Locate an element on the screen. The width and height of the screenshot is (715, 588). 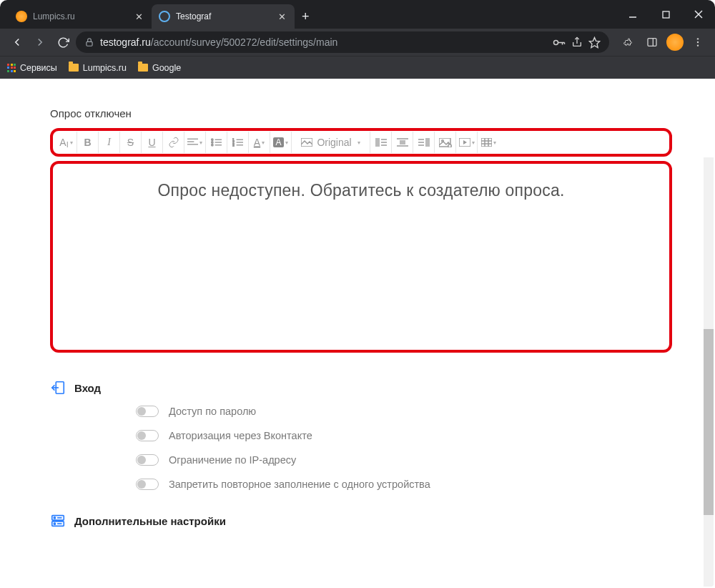
insert-table-button: ▾ is located at coordinates (488, 142).